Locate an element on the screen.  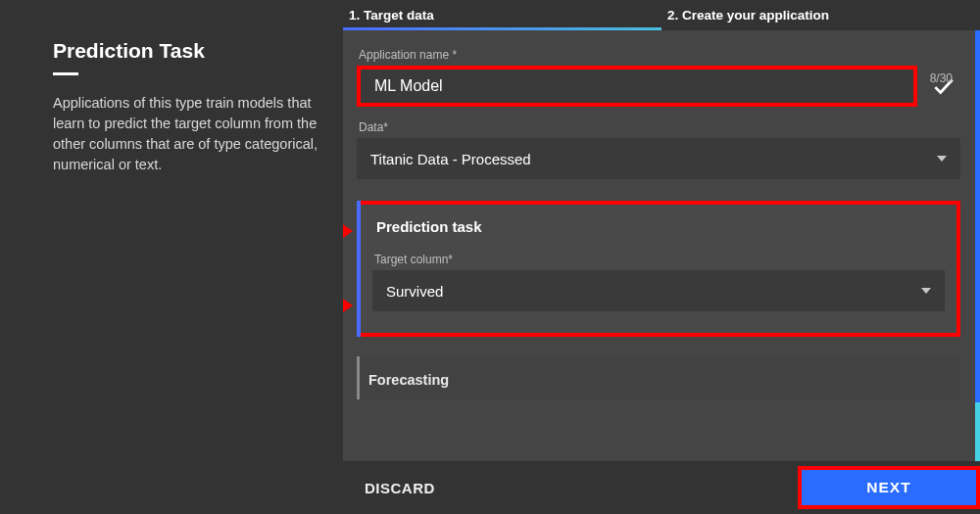
step-create-application: 2. Create your application is located at coordinates (821, 15).